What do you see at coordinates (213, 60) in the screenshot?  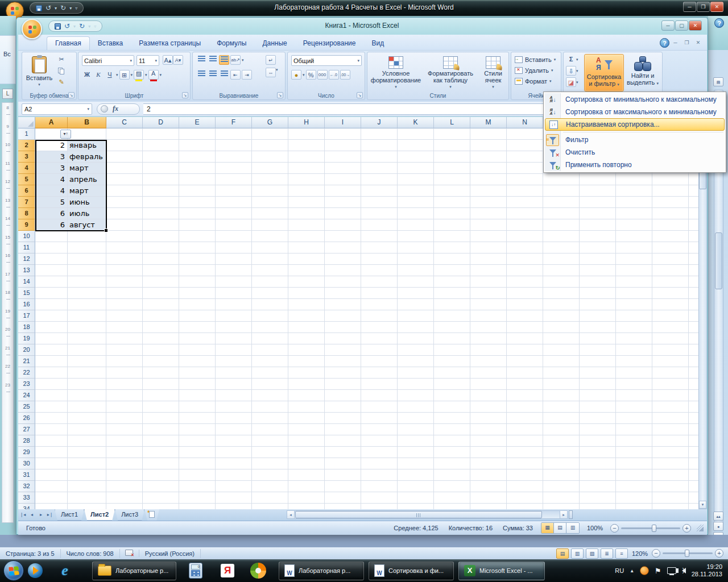 I see `align-middle-icon` at bounding box center [213, 60].